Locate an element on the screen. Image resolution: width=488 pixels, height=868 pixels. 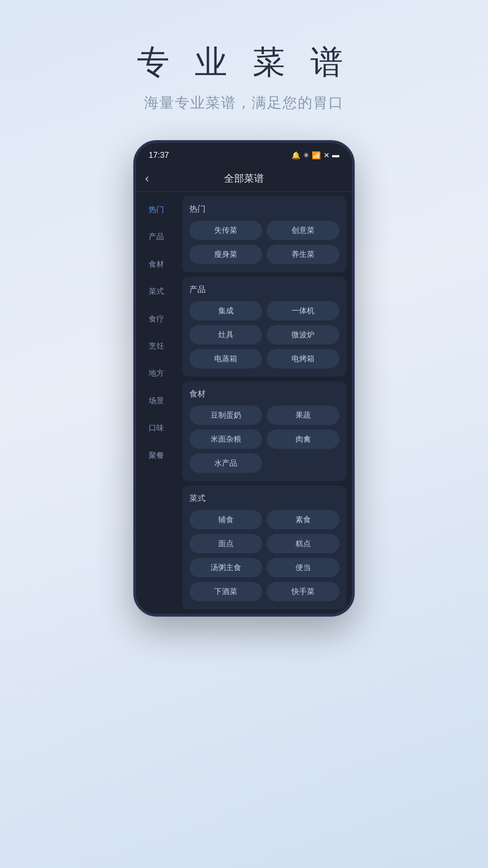
tag-btn-1-3: 微波炉 is located at coordinates (303, 335).